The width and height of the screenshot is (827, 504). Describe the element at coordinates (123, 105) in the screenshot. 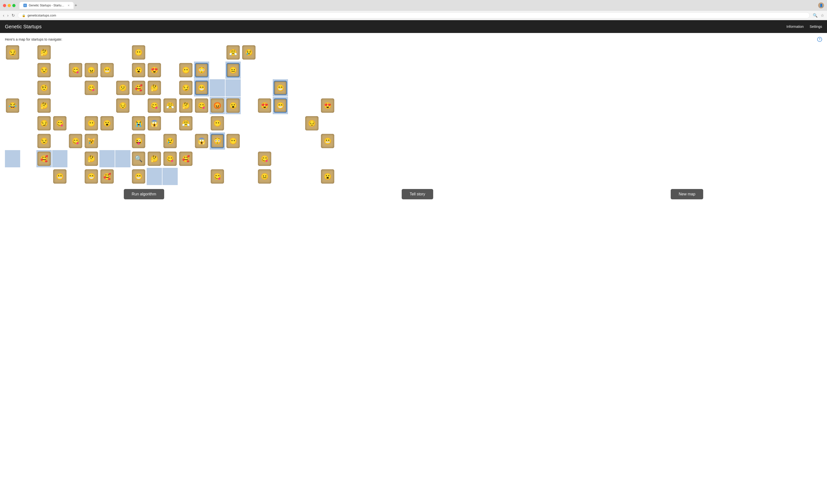

I see `grid-cell: 😔` at that location.